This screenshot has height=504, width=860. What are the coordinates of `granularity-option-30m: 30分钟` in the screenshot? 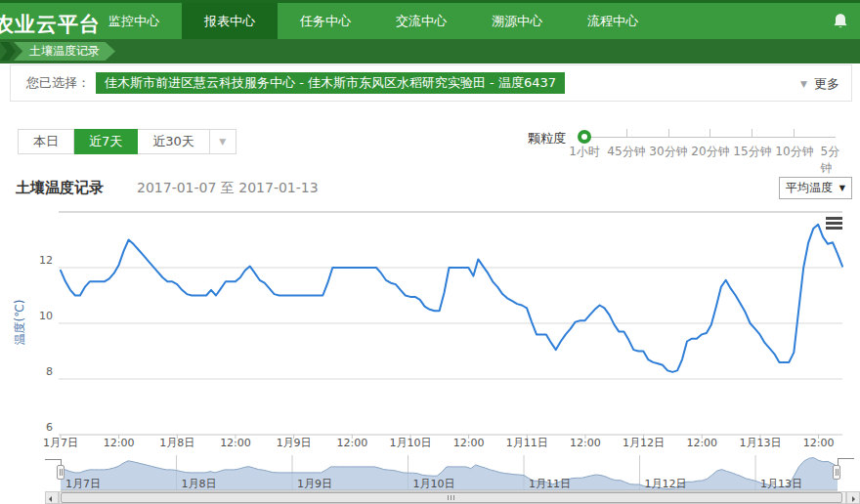 It's located at (668, 152).